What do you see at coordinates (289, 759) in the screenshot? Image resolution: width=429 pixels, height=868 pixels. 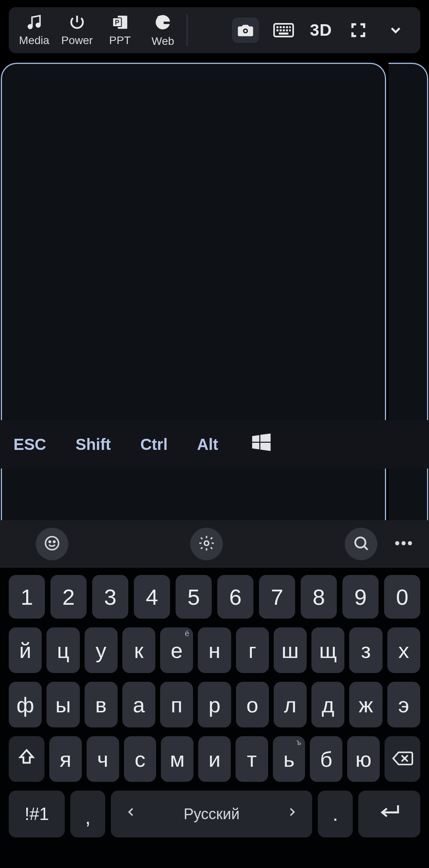 I see `key-ь: ьъ` at bounding box center [289, 759].